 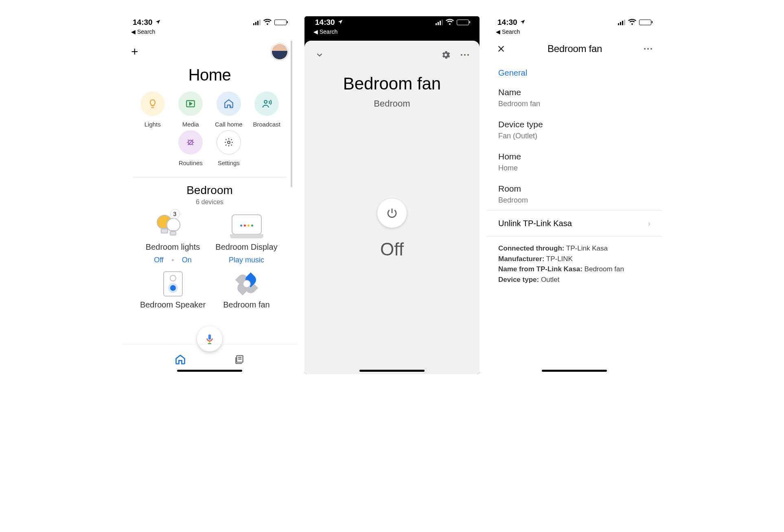 What do you see at coordinates (574, 264) in the screenshot?
I see `device-metadata: Connected through: TP-Link Kasa Manufact…` at bounding box center [574, 264].